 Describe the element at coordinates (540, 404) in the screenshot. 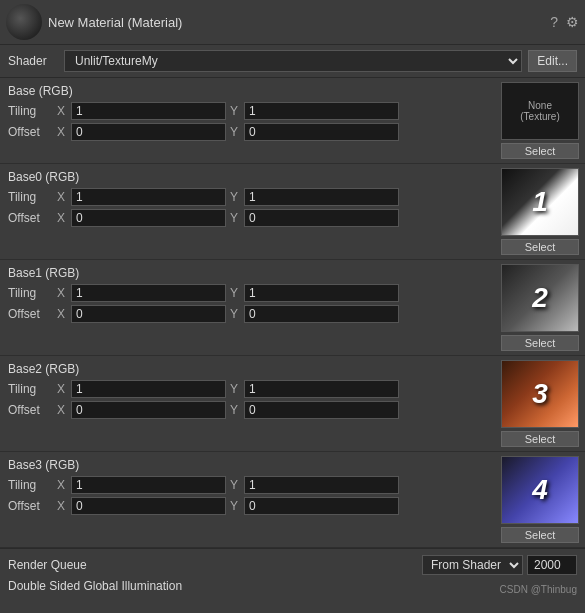

I see `base2-texture-panel: 3 Select` at that location.